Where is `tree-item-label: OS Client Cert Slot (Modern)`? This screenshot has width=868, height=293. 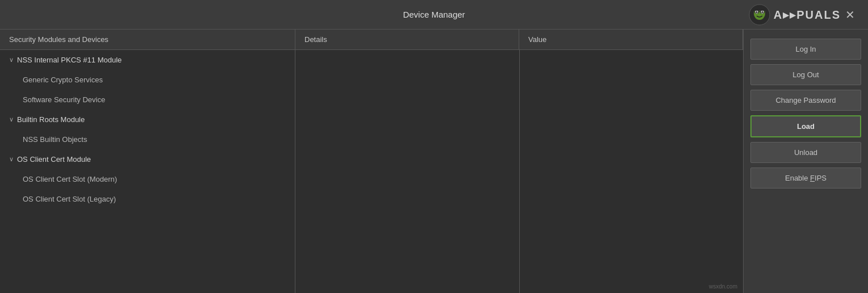 tree-item-label: OS Client Cert Slot (Modern) is located at coordinates (70, 179).